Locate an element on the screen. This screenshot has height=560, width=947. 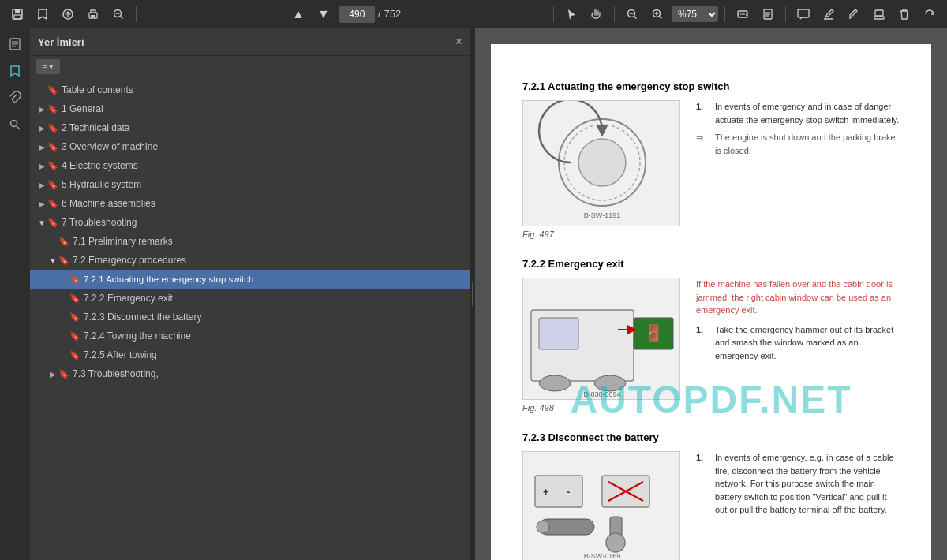
label-6: 6 Machine assemblies is located at coordinates (263, 203).